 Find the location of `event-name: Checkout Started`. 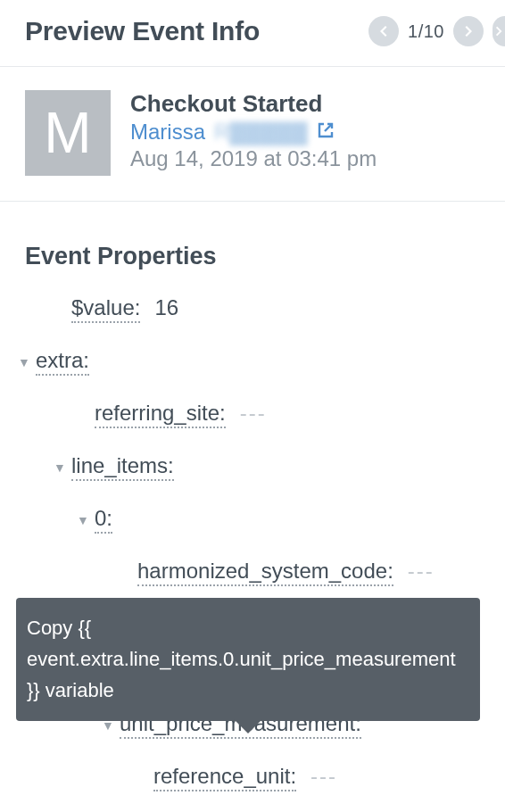

event-name: Checkout Started is located at coordinates (253, 104).